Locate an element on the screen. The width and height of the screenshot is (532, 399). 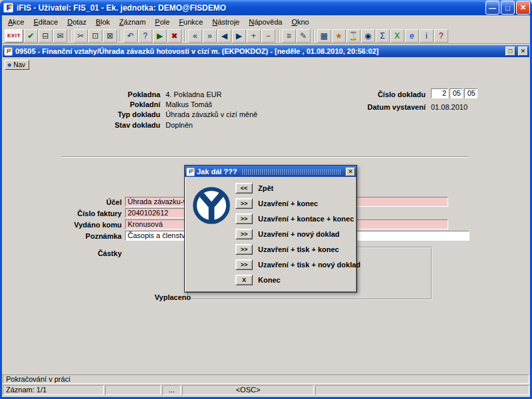
dialog-row-uzavreni-tisk-novy-doklad: >>Uzavření + tisk + nový doklad is located at coordinates (298, 265).